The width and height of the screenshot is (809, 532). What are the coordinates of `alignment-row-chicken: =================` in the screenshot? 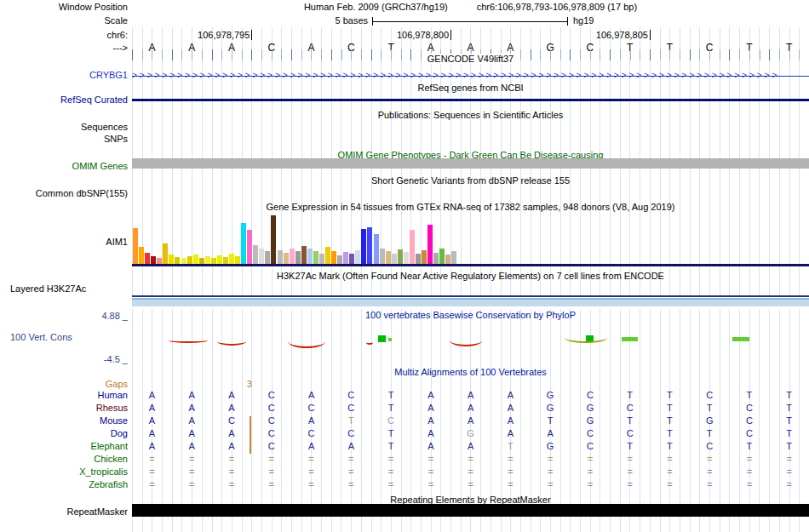 It's located at (470, 460).